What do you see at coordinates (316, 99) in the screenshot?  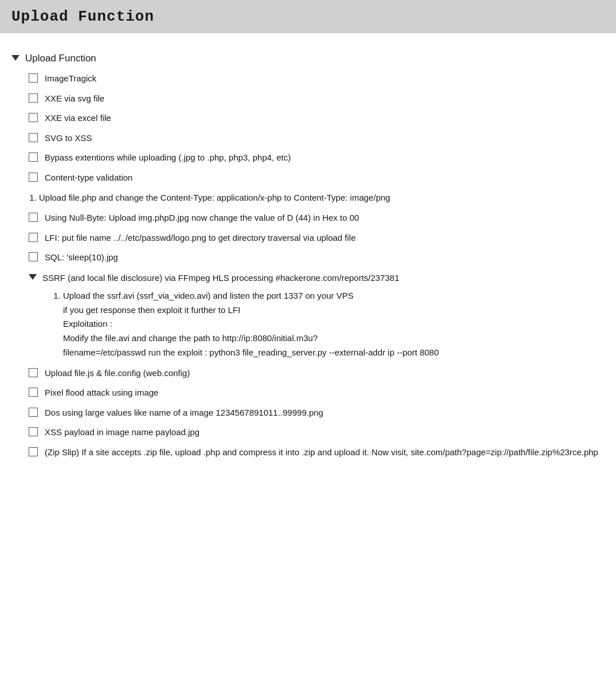 I see `list-item: XXE via svg file` at bounding box center [316, 99].